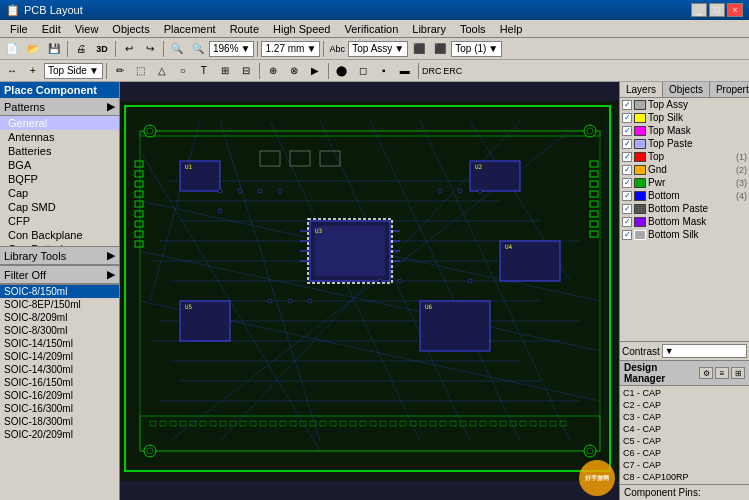 The height and width of the screenshot is (500, 749). I want to click on comp-antennas: Antennas, so click(60, 137).